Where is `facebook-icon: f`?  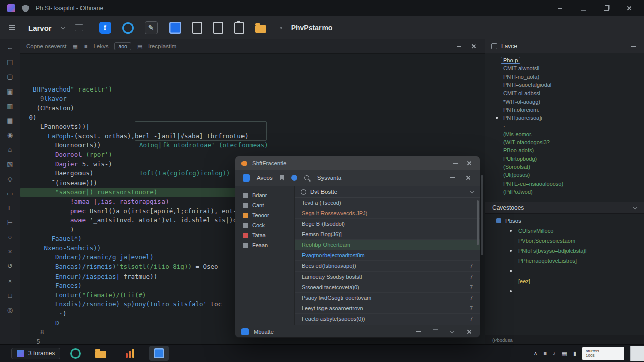 facebook-icon: f is located at coordinates (105, 28).